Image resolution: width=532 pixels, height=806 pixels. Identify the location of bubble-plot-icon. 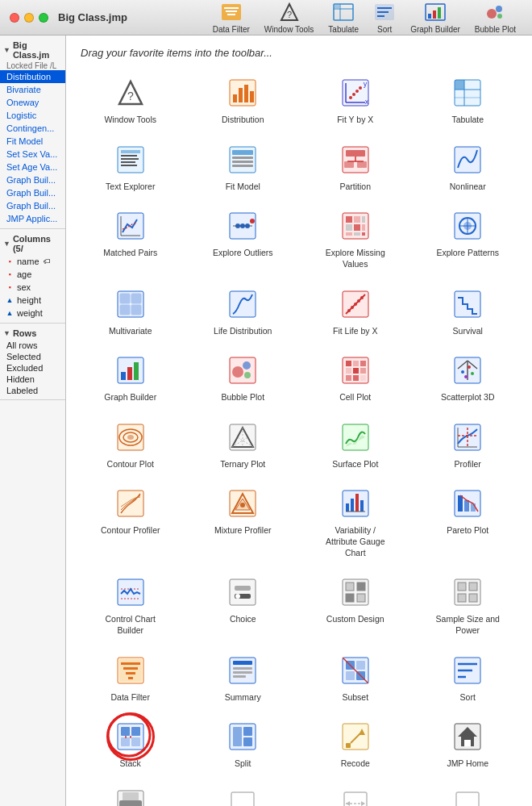
(243, 370).